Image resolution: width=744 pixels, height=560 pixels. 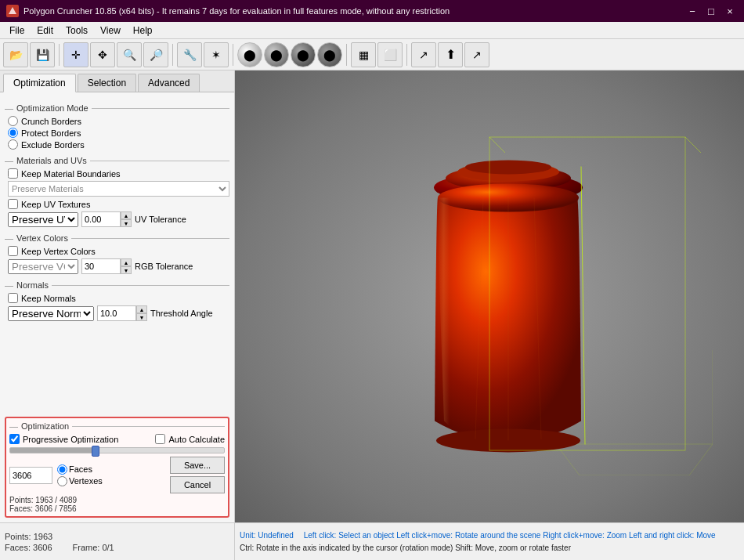 I want to click on toolbar-arrow2: ⬆, so click(x=450, y=55).